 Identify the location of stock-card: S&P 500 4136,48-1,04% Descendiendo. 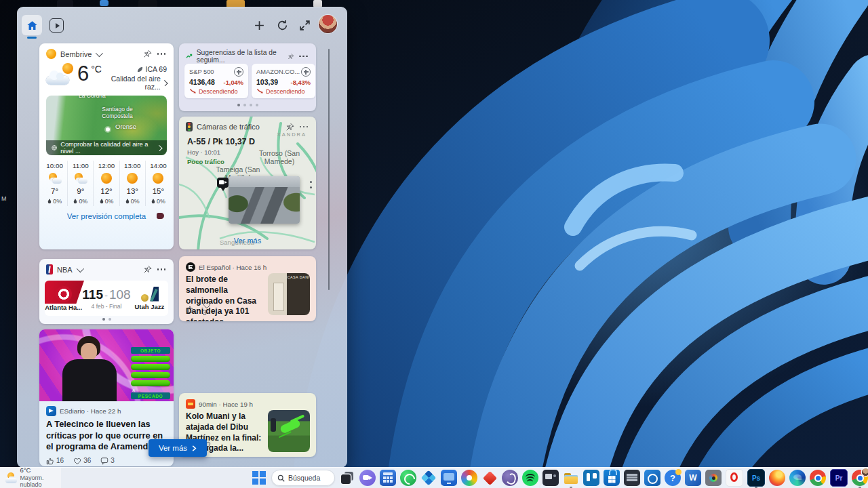
(216, 81).